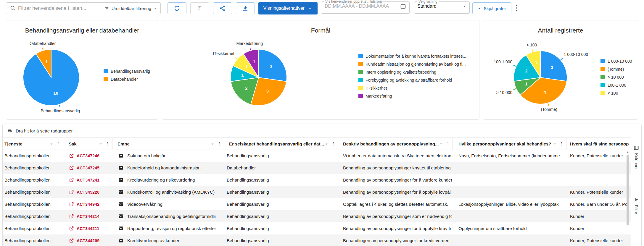  What do you see at coordinates (288, 8) in the screenshot?
I see `view-options-button: Visningsalternativer` at bounding box center [288, 8].